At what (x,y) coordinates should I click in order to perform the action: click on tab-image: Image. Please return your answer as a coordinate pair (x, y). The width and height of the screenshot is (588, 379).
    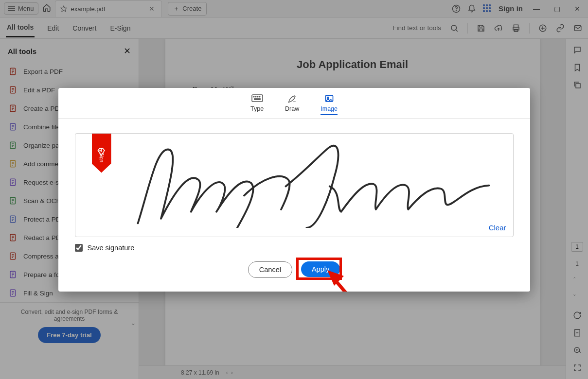
    Looking at the image, I should click on (329, 104).